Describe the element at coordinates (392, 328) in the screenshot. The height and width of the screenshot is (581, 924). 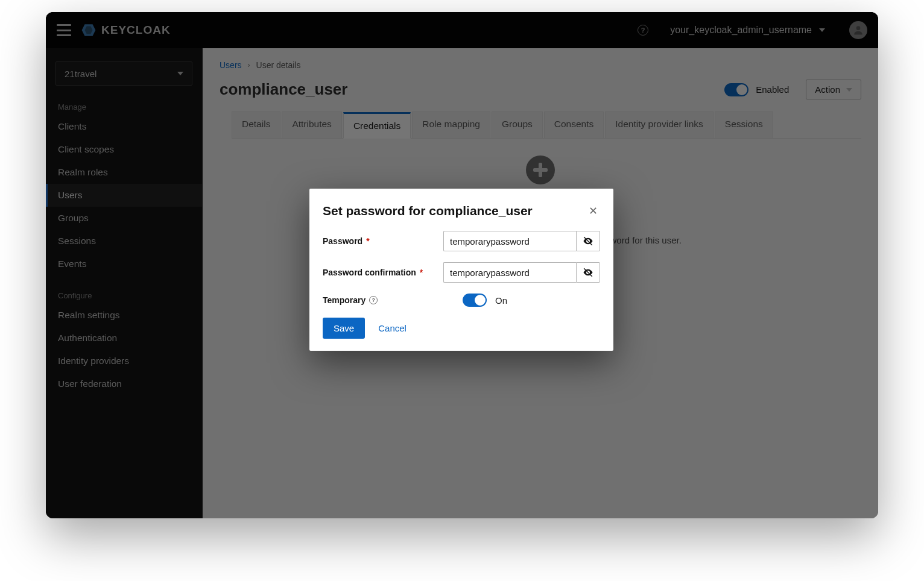
I see `cancel-button: Cancel` at that location.